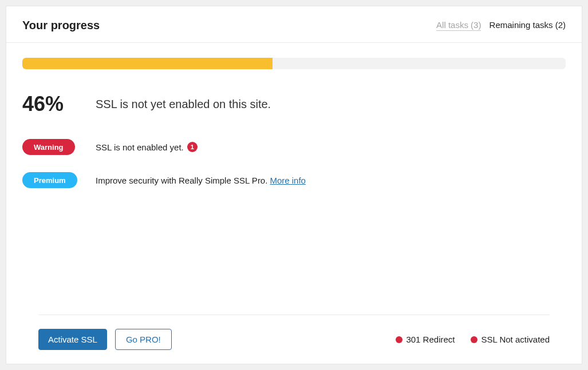 Image resolution: width=588 pixels, height=370 pixels. What do you see at coordinates (425, 340) in the screenshot?
I see `status-301-redirect: 301 Redirect` at bounding box center [425, 340].